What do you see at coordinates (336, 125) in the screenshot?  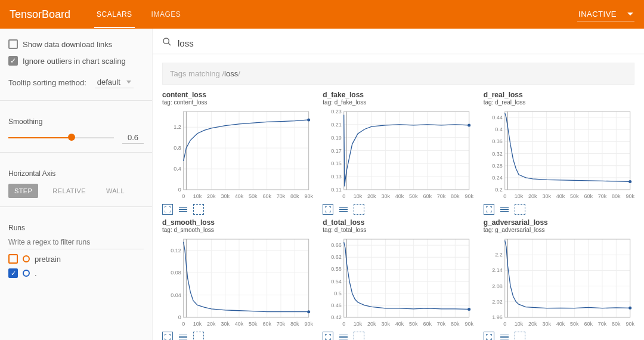 I see `svg-text: 0.21` at bounding box center [336, 125].